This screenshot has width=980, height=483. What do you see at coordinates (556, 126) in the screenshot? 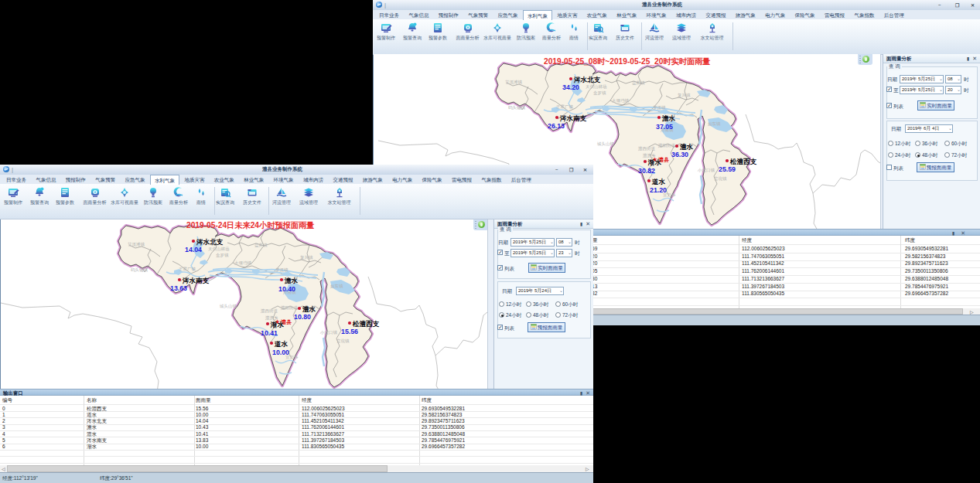
I see `svg-text: 26.13` at bounding box center [556, 126].